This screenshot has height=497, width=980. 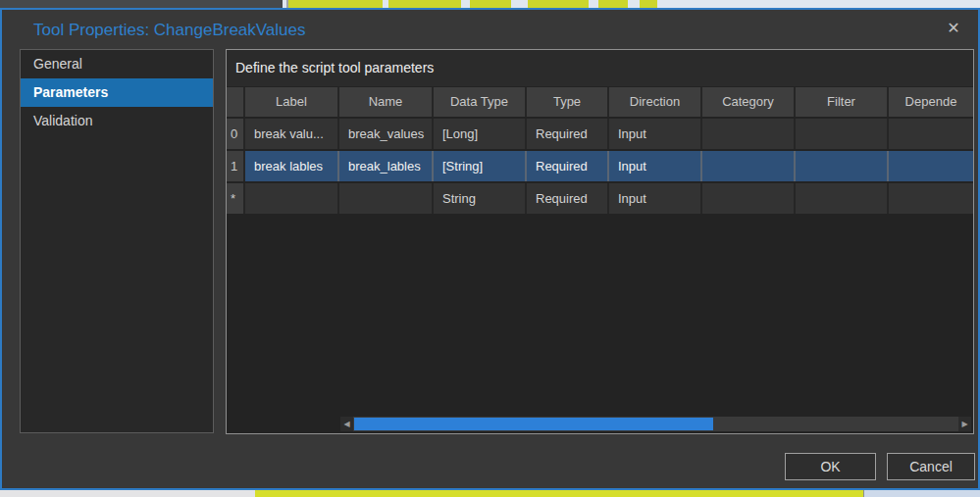 What do you see at coordinates (931, 102) in the screenshot?
I see `column-header-dependency: Depende` at bounding box center [931, 102].